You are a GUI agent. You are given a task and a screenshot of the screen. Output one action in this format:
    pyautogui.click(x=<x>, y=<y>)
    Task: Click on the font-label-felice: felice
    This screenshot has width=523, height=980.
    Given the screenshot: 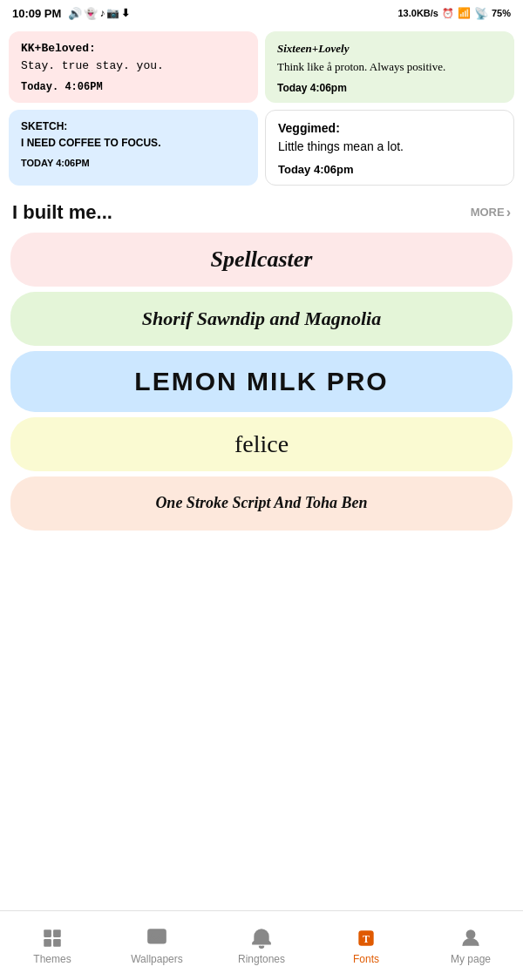 What is the action you would take?
    pyautogui.click(x=262, y=444)
    